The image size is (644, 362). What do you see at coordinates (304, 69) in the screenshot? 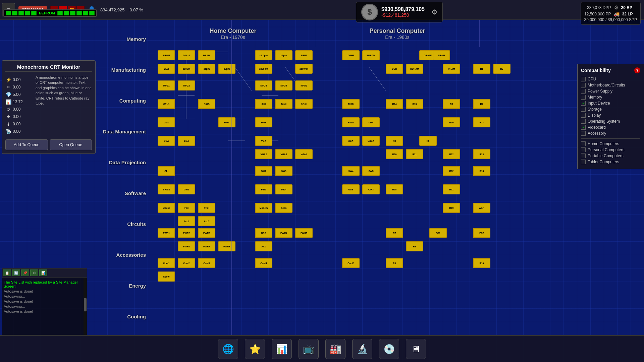
I see `tech-node-e2-5: ≤600nm` at bounding box center [304, 69].